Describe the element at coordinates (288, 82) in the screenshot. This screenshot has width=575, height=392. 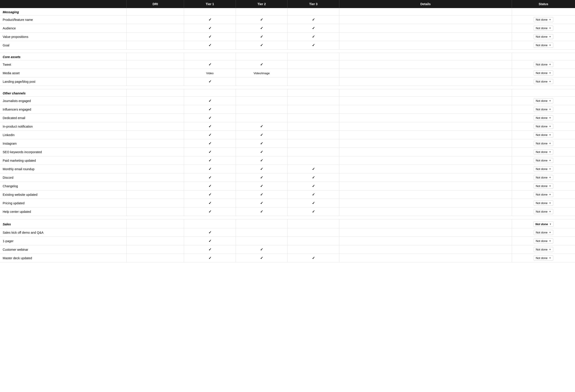
I see `table-row: Landing page/blog post ✓ Not done ▼` at that location.